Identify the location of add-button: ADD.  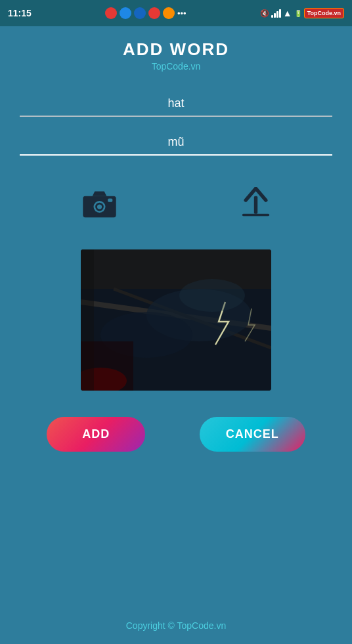
(96, 435).